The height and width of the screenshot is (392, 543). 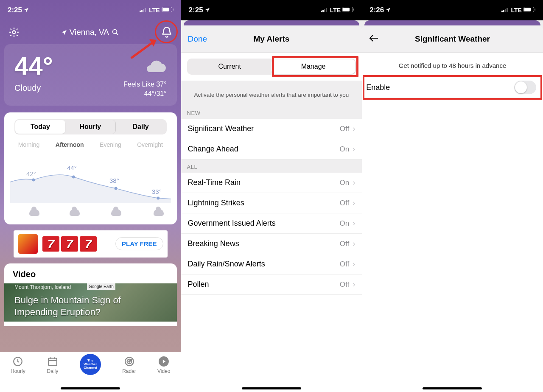 I want to click on chart-temp-evening: 38°, so click(x=115, y=181).